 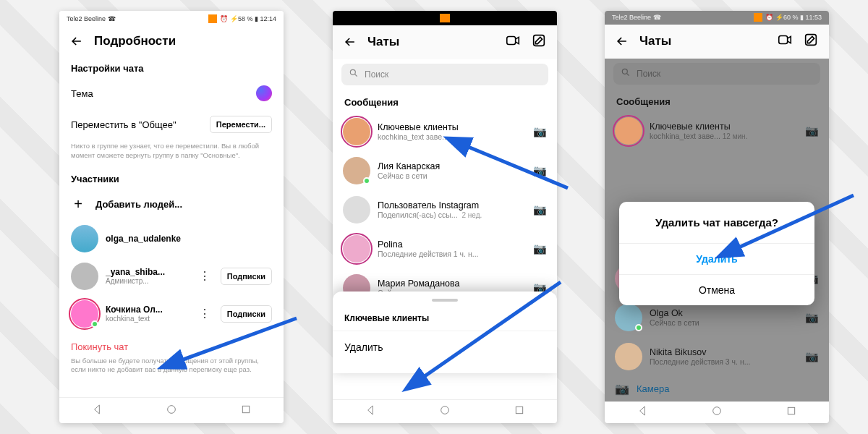 What do you see at coordinates (160, 94) in the screenshot?
I see `theme-label: Тема` at bounding box center [160, 94].